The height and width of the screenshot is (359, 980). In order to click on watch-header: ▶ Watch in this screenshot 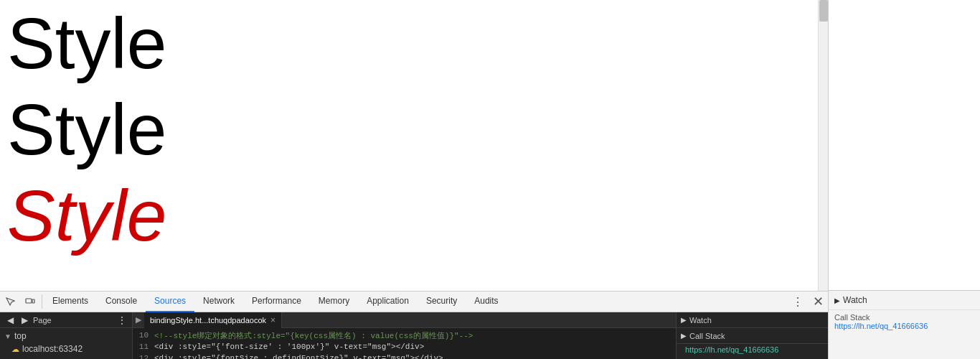, I will do `click(752, 320)`.